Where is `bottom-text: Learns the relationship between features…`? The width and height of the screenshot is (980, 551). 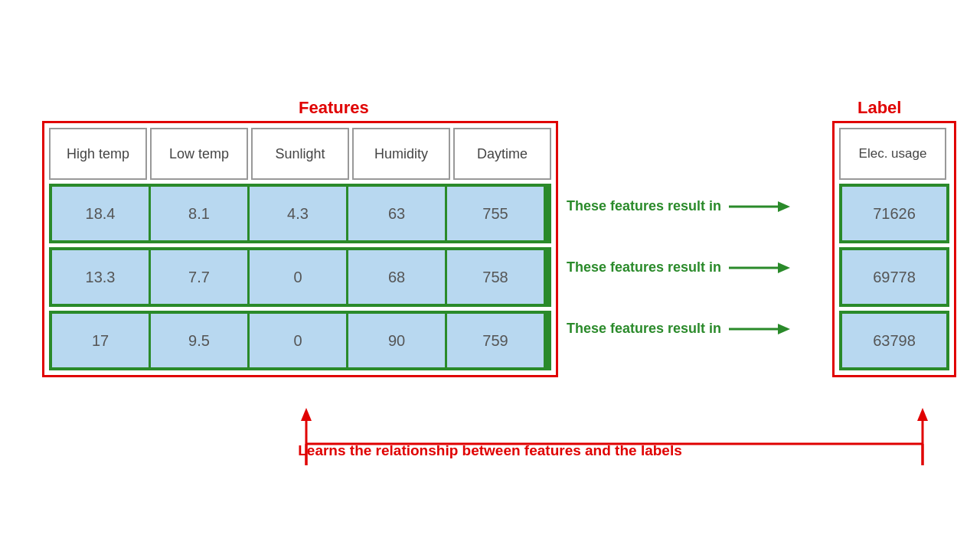 bottom-text: Learns the relationship between features… is located at coordinates (490, 451).